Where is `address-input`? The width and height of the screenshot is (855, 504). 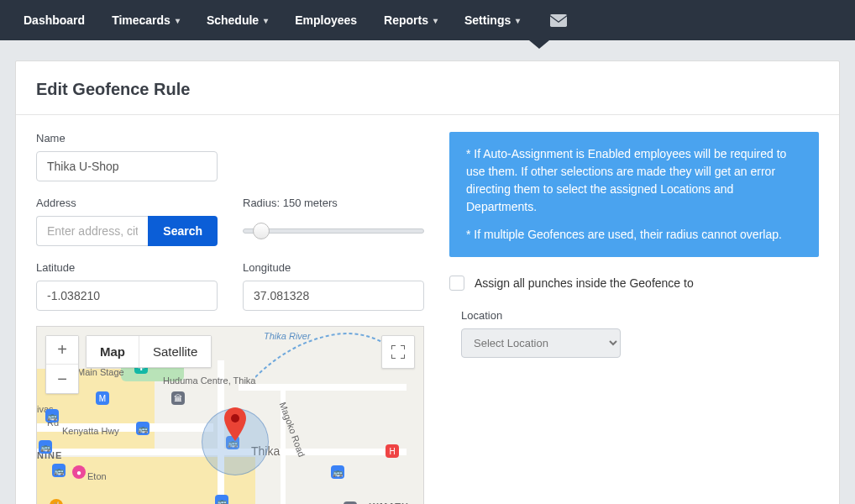
address-input is located at coordinates (92, 231).